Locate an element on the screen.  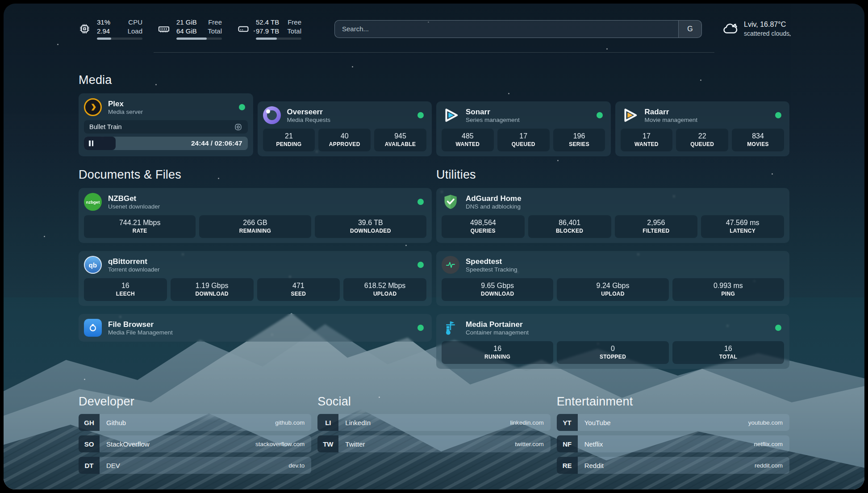
search-provider-button: G is located at coordinates (690, 29).